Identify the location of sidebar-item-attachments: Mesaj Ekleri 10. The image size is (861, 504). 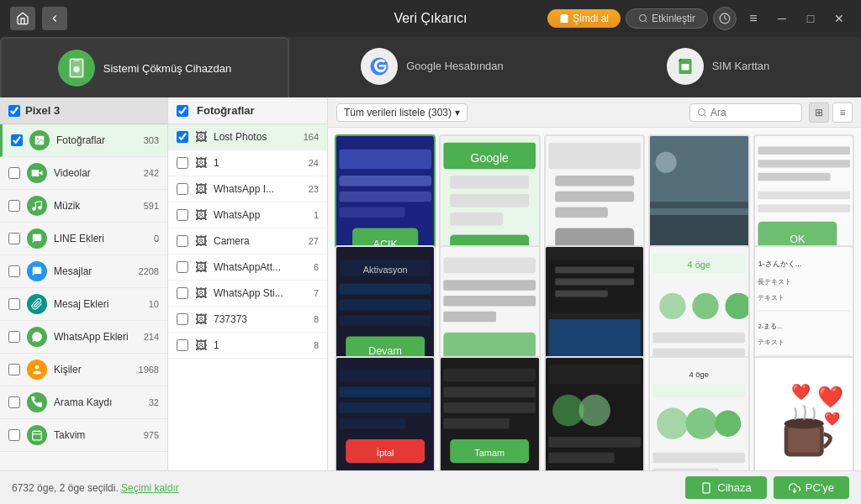
(84, 304).